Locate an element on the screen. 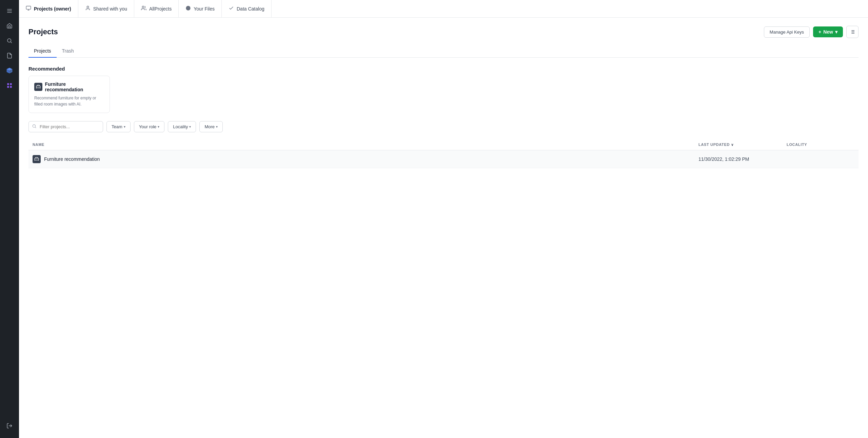 Image resolution: width=868 pixels, height=438 pixels. list-view-button is located at coordinates (852, 32).